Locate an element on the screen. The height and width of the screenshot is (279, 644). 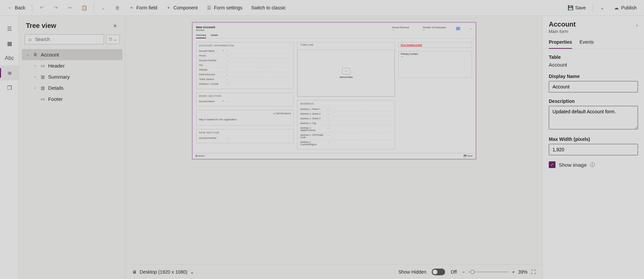
field-fax: Fax--- is located at coordinates (245, 65).